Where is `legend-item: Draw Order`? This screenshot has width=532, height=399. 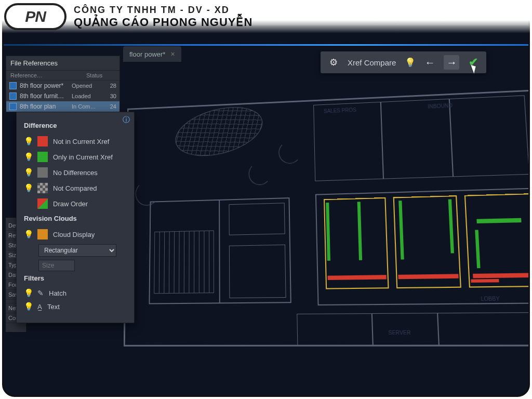 legend-item: Draw Order is located at coordinates (75, 204).